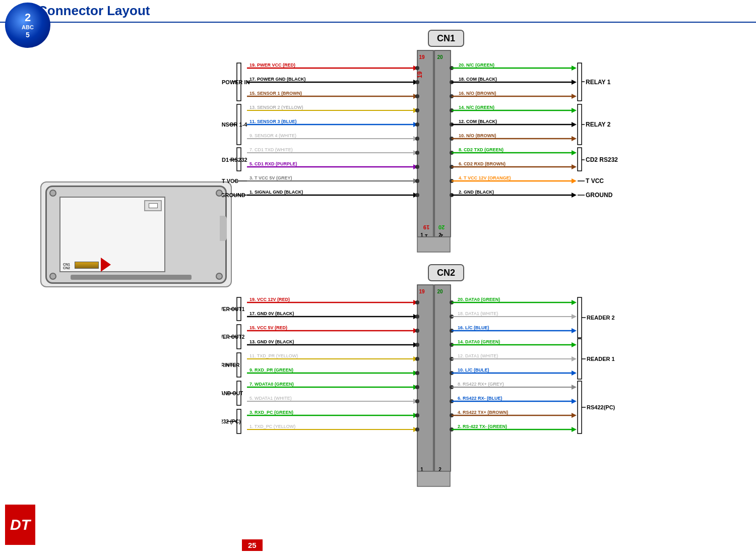 This screenshot has height=555, width=756. Describe the element at coordinates (599, 195) in the screenshot. I see `svg-text: GROUND` at that location.